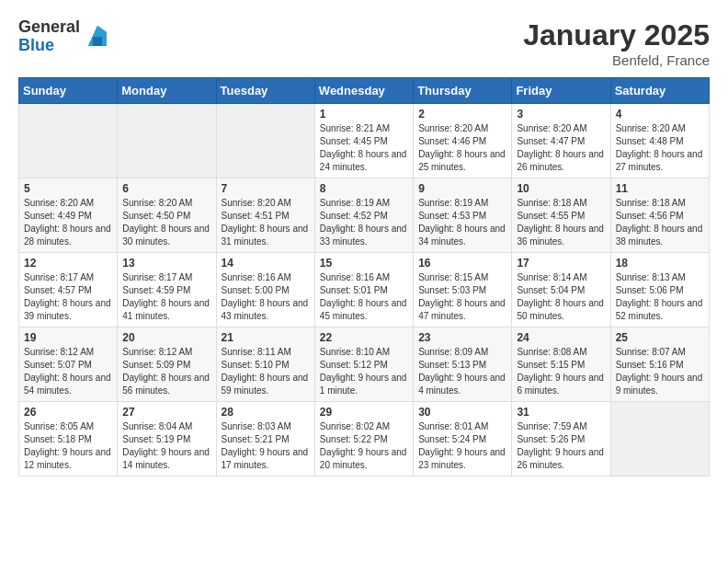 This screenshot has height=563, width=728. I want to click on calendar-cell: 27Sunrise: 8:04 AMSunset: 5:19 PMDayligh…, so click(167, 440).